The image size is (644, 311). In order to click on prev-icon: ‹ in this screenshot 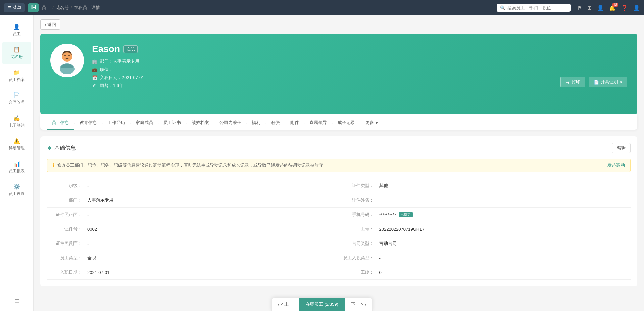, I will do `click(279, 304)`.